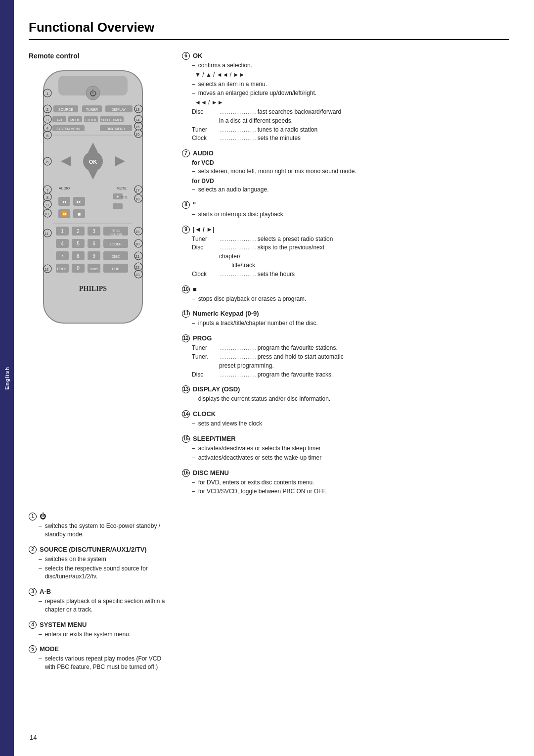 The width and height of the screenshot is (534, 756). What do you see at coordinates (346, 483) in the screenshot?
I see `section-16: 16 DISC MENU – for DVD, enters or exits …` at bounding box center [346, 483].